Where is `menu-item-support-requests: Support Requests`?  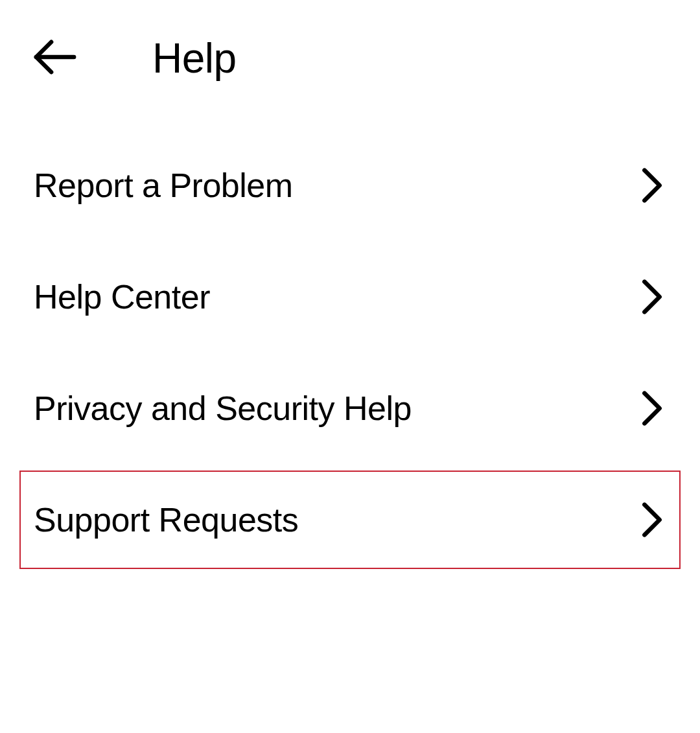
menu-item-support-requests: Support Requests is located at coordinates (350, 520).